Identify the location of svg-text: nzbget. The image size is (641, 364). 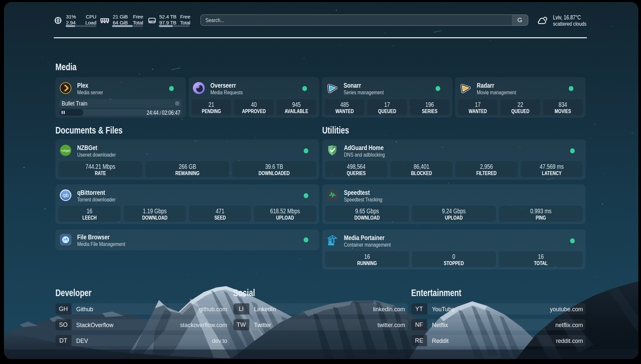
(66, 151).